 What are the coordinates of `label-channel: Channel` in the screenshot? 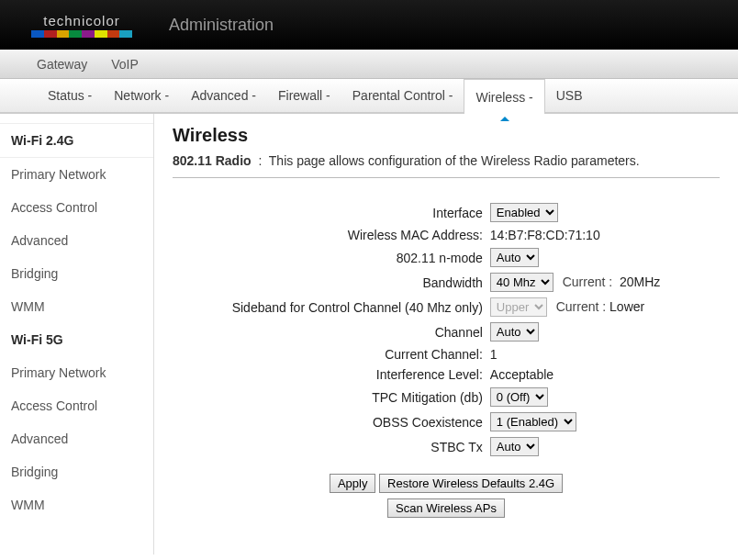 It's located at (358, 332).